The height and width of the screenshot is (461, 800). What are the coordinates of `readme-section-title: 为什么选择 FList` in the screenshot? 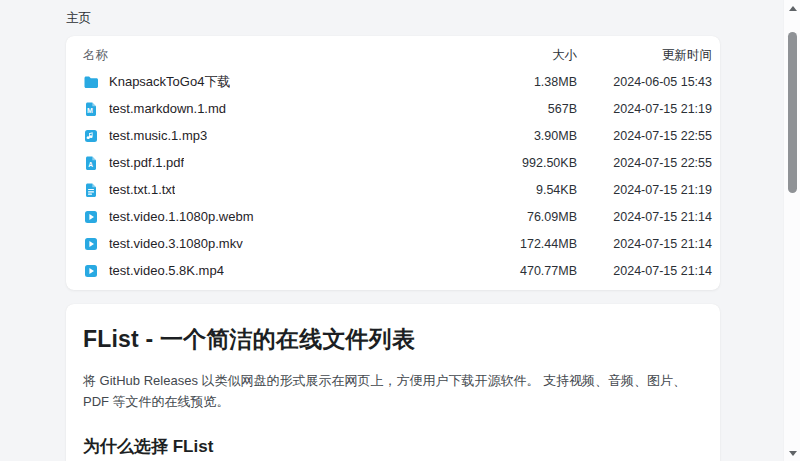 It's located at (393, 448).